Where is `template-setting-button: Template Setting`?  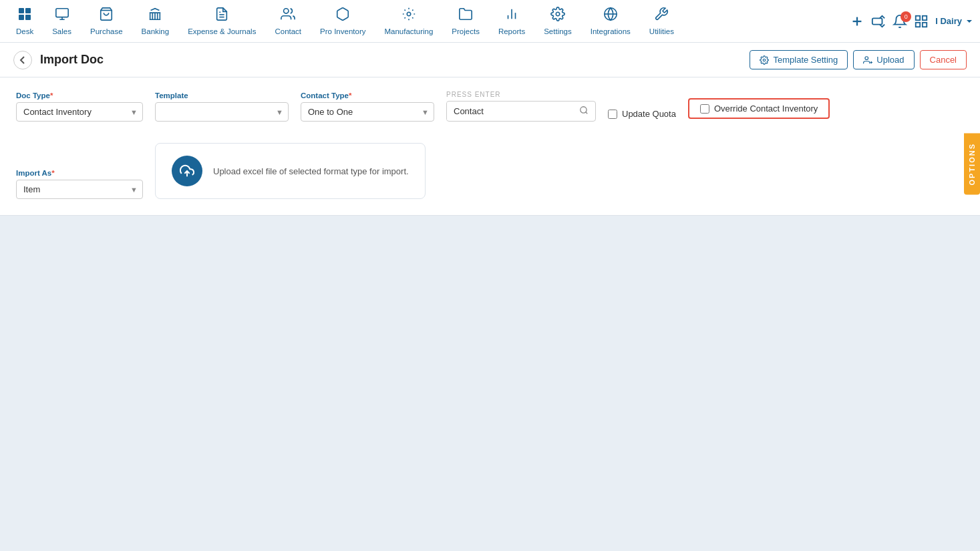
template-setting-button: Template Setting is located at coordinates (799, 60).